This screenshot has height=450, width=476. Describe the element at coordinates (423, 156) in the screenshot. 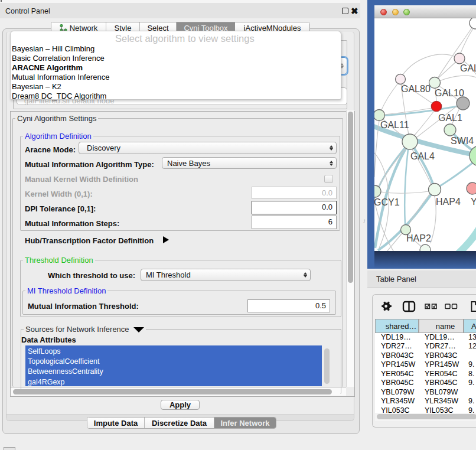

I see `svg-text: GAL4` at that location.